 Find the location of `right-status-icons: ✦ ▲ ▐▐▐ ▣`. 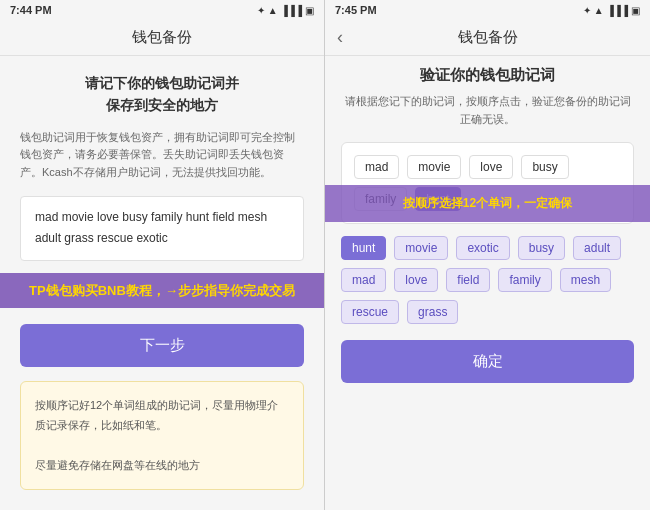

right-status-icons: ✦ ▲ ▐▐▐ ▣ is located at coordinates (612, 10).